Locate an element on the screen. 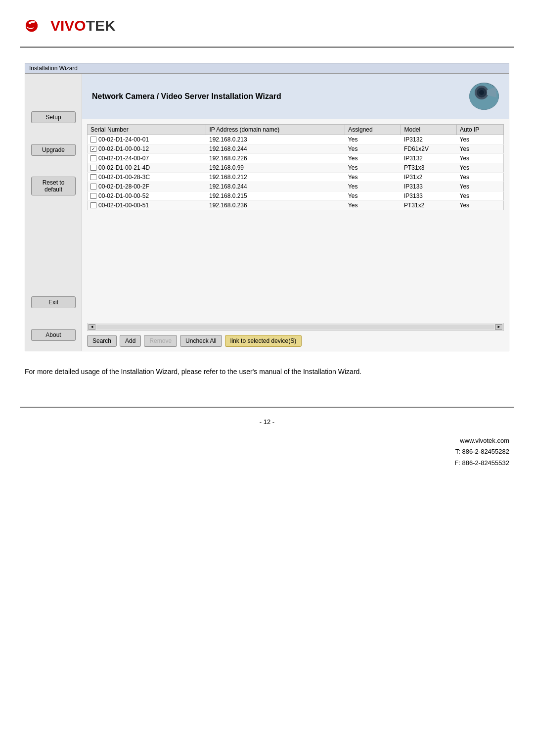  cell-ip: 192.168.0.215 is located at coordinates (276, 196).